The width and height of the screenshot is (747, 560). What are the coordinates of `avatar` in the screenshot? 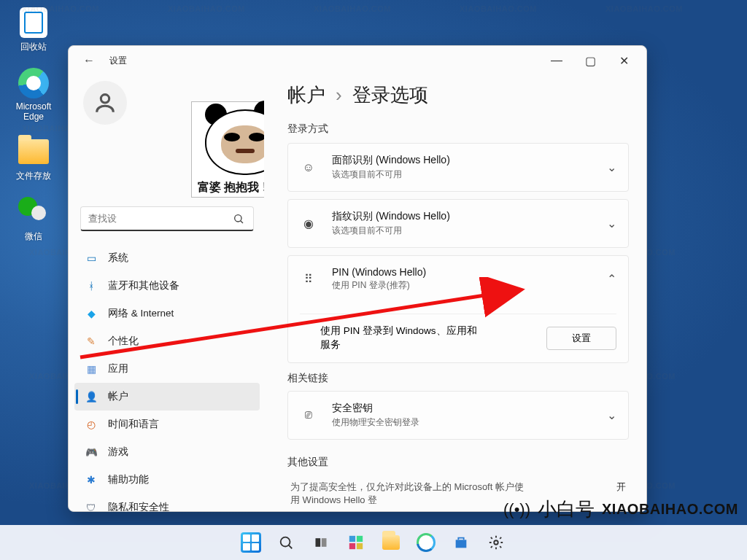 It's located at (105, 103).